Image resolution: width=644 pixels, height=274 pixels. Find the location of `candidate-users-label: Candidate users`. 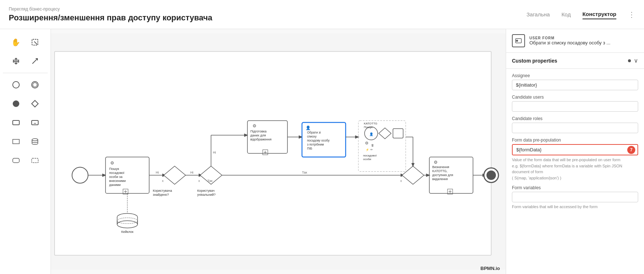

candidate-users-label: Candidate users is located at coordinates (575, 97).